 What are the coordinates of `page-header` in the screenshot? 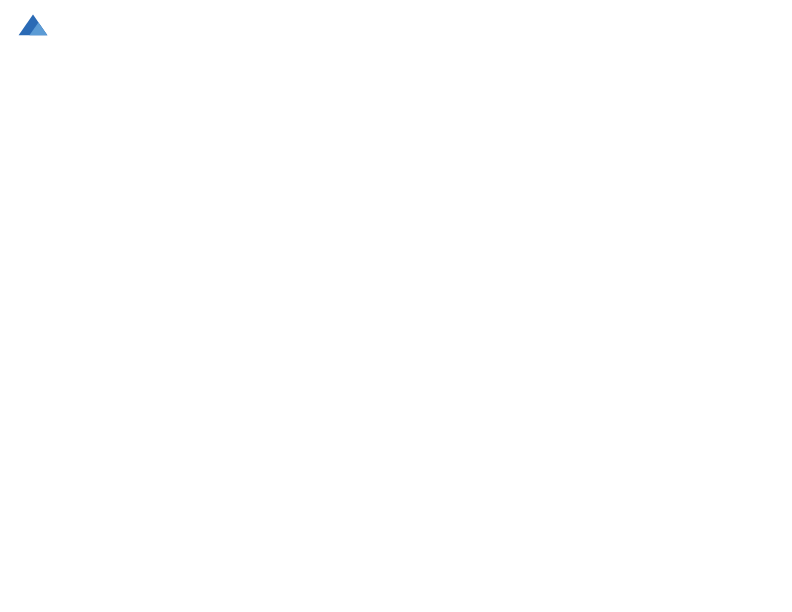 It's located at (396, 28).